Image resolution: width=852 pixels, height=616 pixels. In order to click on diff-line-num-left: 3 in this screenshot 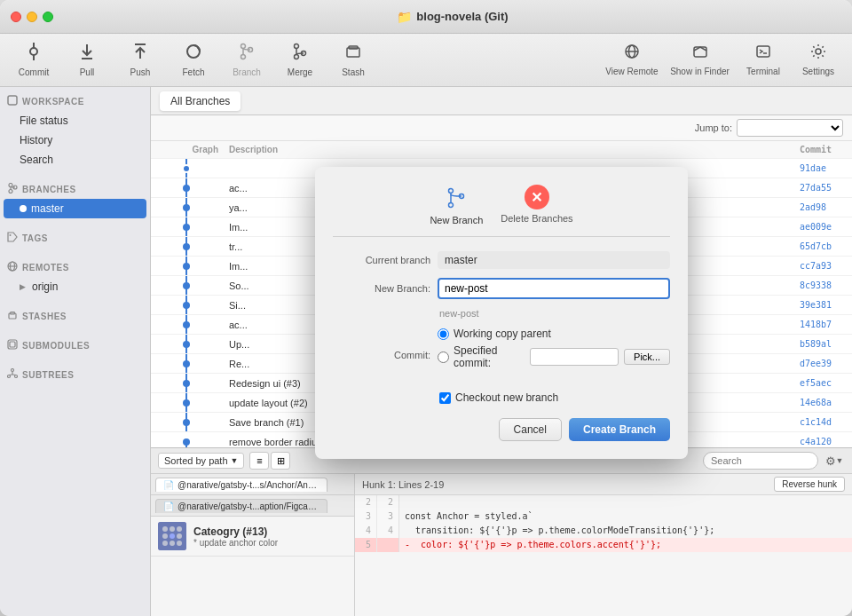, I will do `click(366, 517)`.